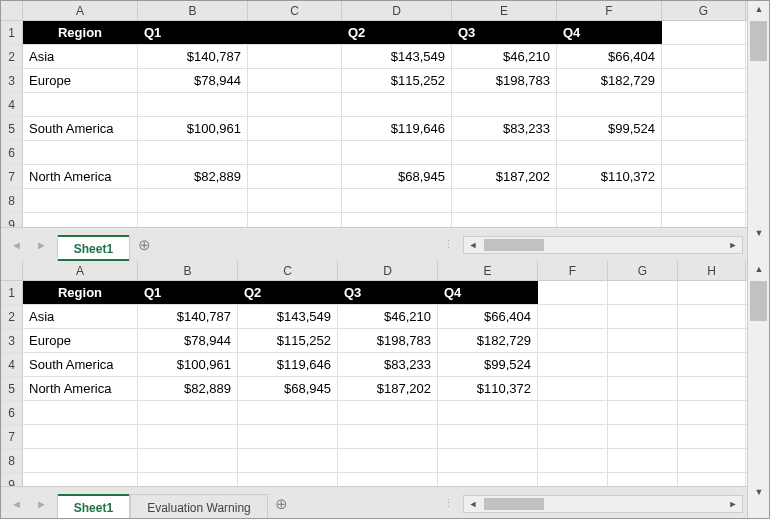 The image size is (770, 519). I want to click on column-header: G, so click(643, 270).